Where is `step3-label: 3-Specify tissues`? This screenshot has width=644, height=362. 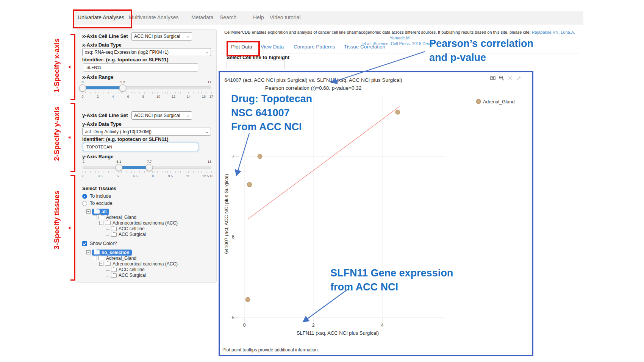
step3-label: 3-Specify tissues is located at coordinates (57, 220).